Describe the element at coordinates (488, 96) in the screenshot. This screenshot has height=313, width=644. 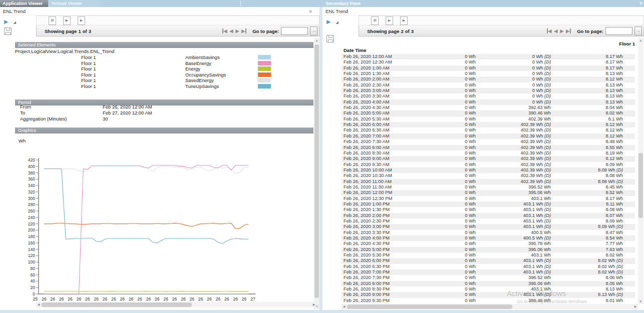
I see `table-row: Feb 26, 2020 3:30 AM0 Wh0 Wh (D)8.13 Wh` at that location.